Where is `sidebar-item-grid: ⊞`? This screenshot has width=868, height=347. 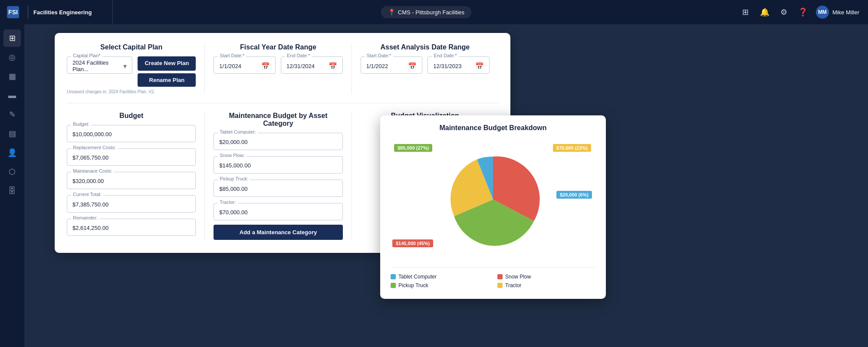
sidebar-item-grid: ⊞ is located at coordinates (12, 38).